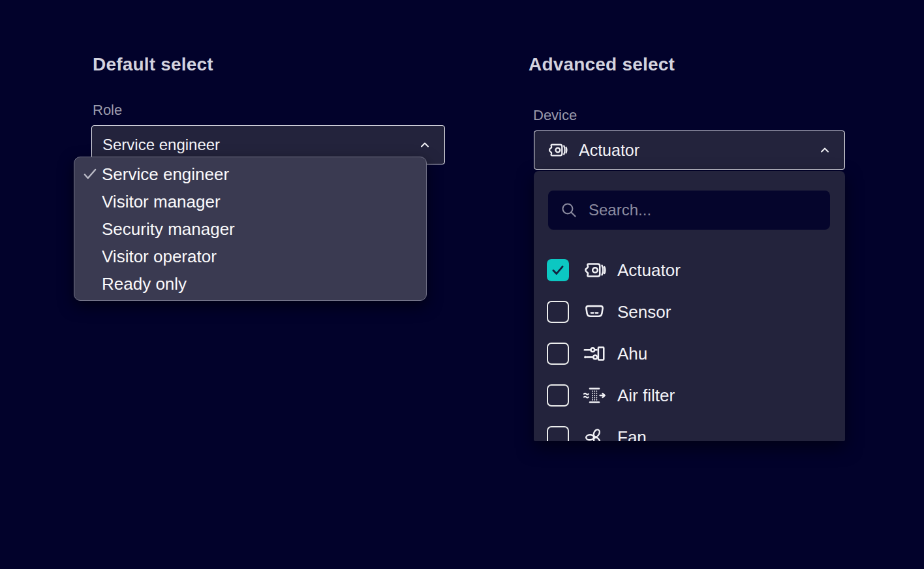  I want to click on checkmark-icon, so click(90, 174).